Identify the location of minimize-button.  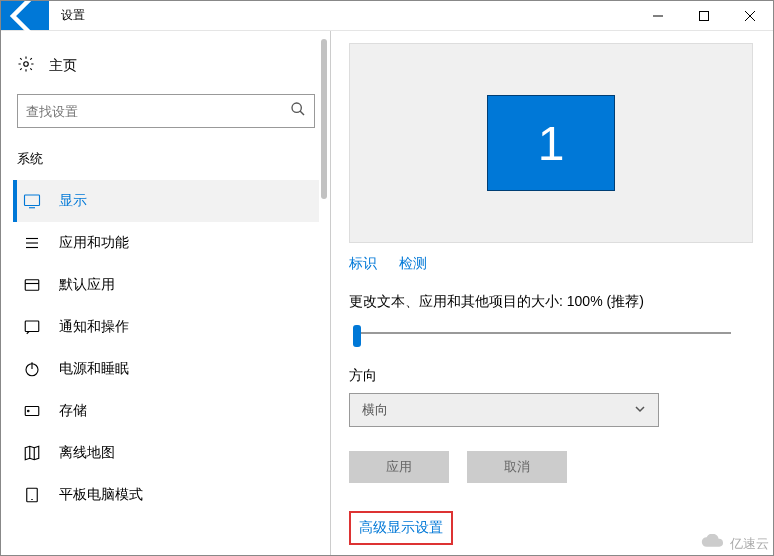
(658, 16).